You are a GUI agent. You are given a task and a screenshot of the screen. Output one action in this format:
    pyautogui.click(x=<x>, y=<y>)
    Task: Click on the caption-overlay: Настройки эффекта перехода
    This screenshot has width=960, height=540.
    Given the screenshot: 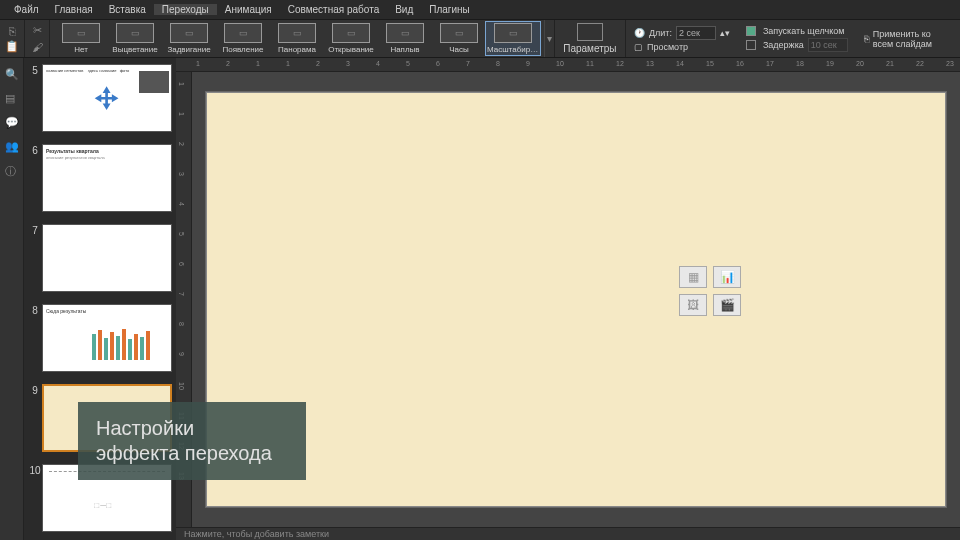 What is the action you would take?
    pyautogui.click(x=192, y=441)
    